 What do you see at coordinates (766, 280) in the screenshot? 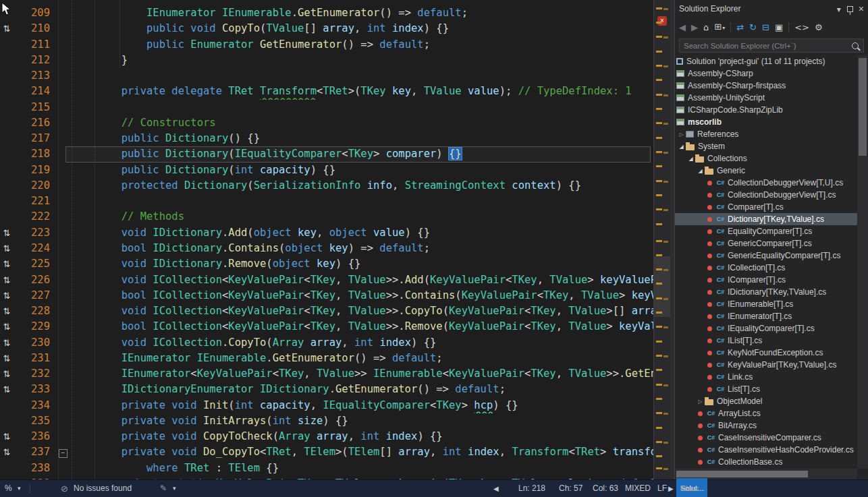
I see `tree-item: C#IComparer[T].cs` at bounding box center [766, 280].